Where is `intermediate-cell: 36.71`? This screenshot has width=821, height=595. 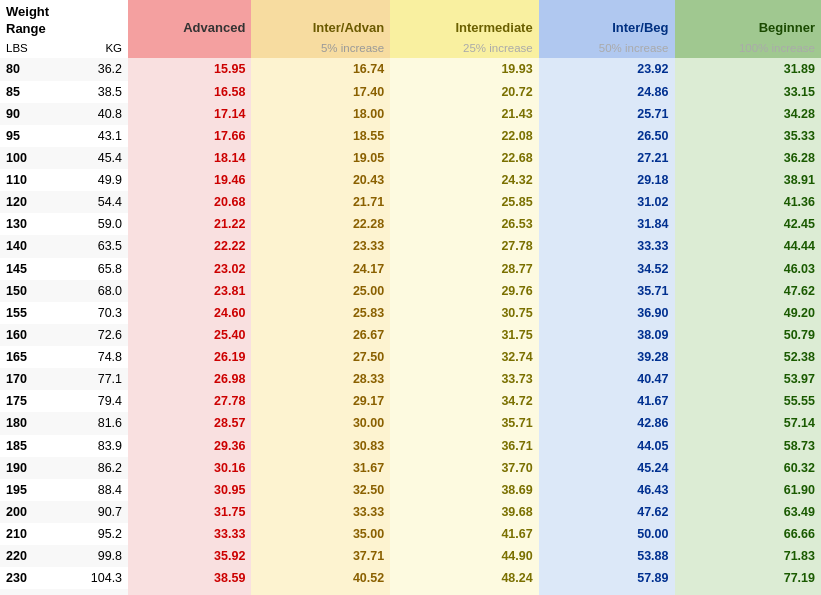
intermediate-cell: 36.71 is located at coordinates (464, 446).